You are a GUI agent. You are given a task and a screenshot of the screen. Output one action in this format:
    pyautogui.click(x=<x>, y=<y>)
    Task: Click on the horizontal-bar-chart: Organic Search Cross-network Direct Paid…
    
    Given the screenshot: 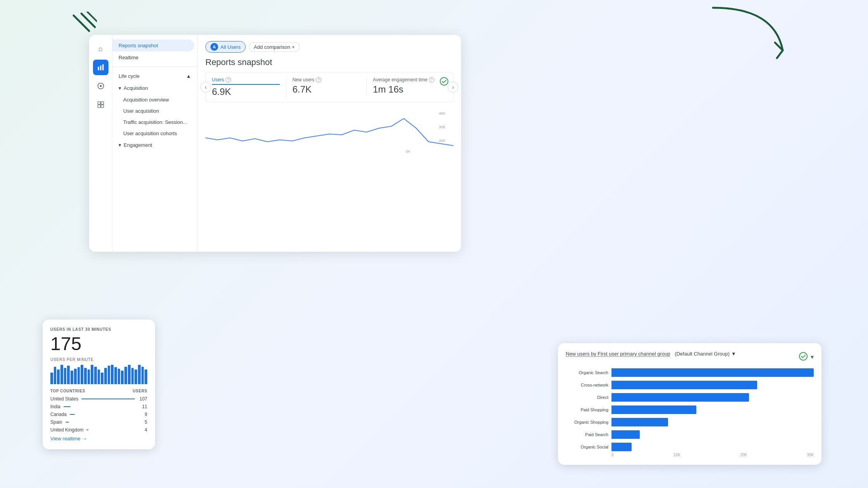 What is the action you would take?
    pyautogui.click(x=690, y=410)
    